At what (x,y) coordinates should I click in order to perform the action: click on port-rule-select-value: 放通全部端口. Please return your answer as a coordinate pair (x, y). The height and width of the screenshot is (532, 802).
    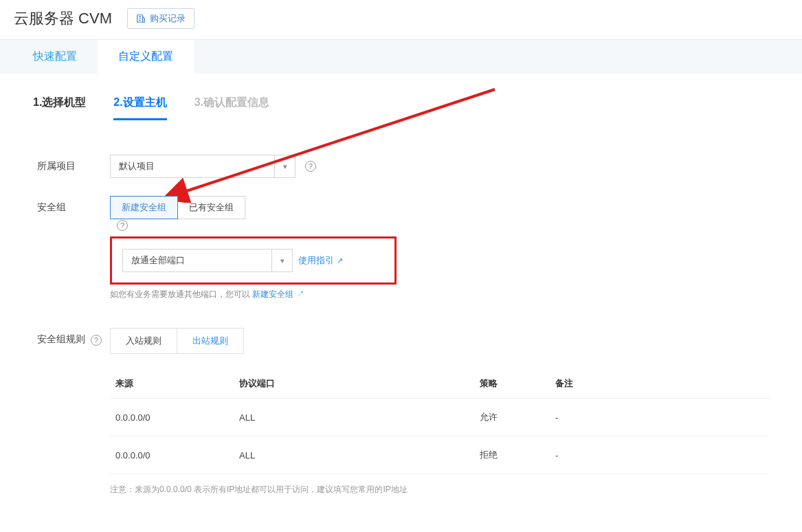
    Looking at the image, I should click on (197, 261).